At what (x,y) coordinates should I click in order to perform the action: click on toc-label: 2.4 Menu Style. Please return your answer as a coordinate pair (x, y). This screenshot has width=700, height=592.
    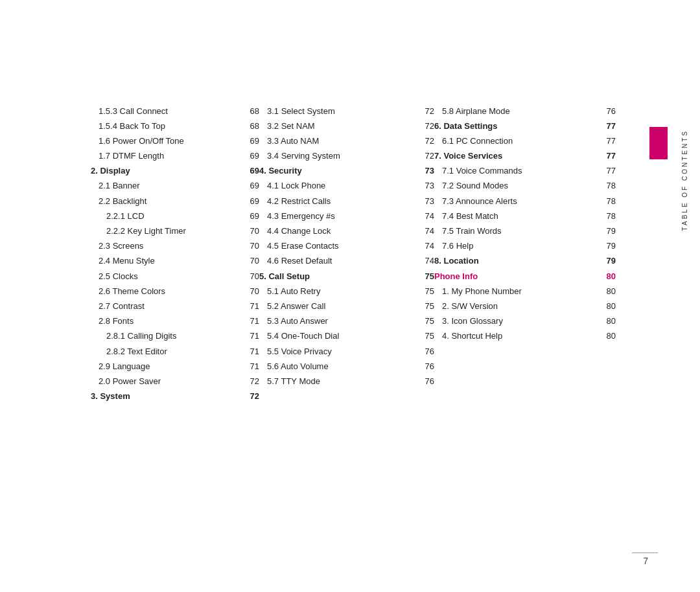
    Looking at the image, I should click on (165, 261).